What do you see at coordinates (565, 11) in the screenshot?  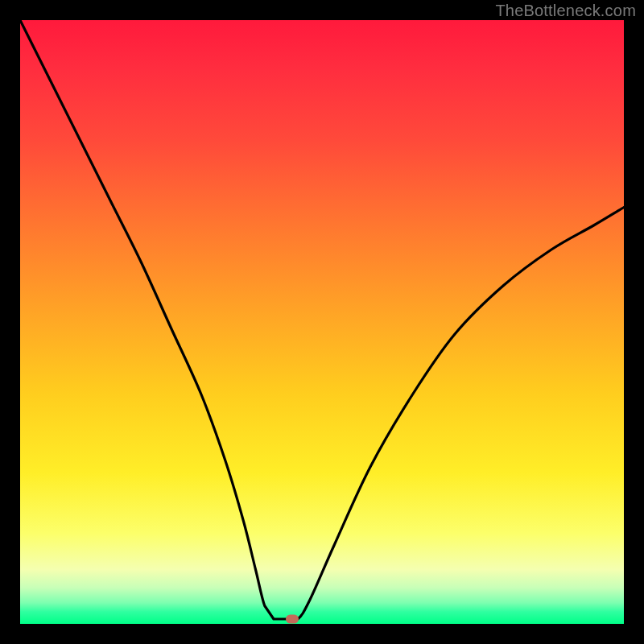 I see `watermark-text: TheBottleneck.com` at bounding box center [565, 11].